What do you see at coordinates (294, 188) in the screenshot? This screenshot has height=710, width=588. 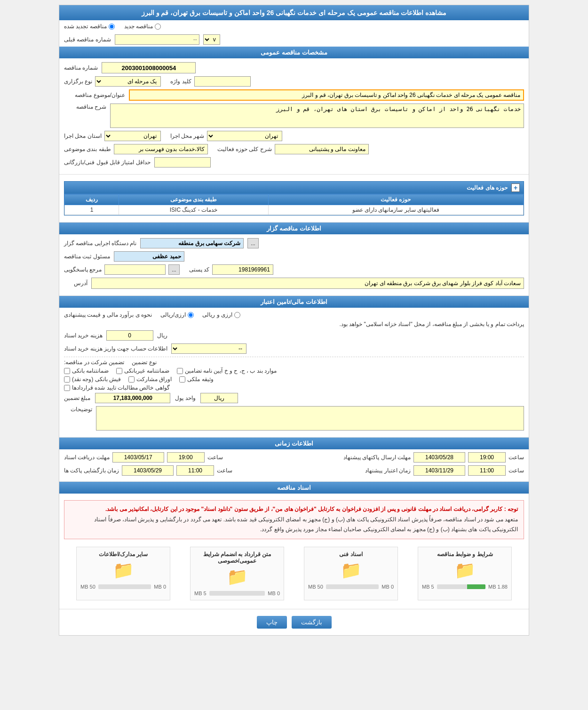 I see `activity-table-header: + حوزه های فعالیت` at bounding box center [294, 188].